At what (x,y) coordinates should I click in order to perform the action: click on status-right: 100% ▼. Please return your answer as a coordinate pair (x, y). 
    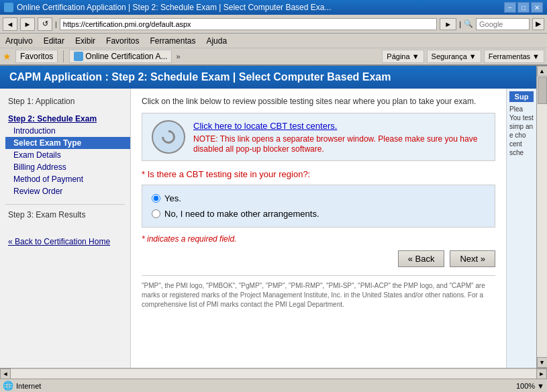
    Looking at the image, I should click on (530, 386).